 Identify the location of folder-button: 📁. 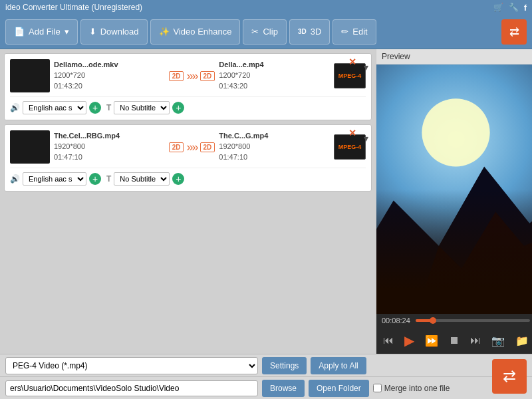
(522, 340).